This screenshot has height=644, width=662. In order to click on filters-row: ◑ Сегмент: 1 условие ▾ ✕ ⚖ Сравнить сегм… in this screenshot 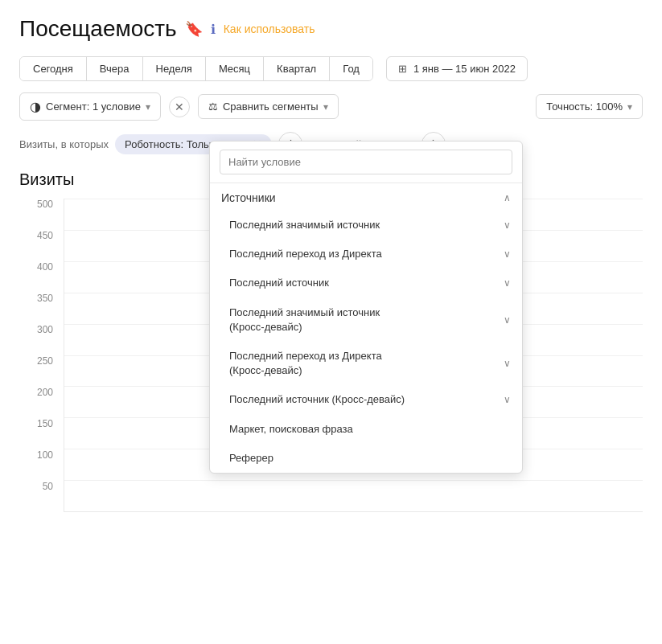, I will do `click(331, 106)`.